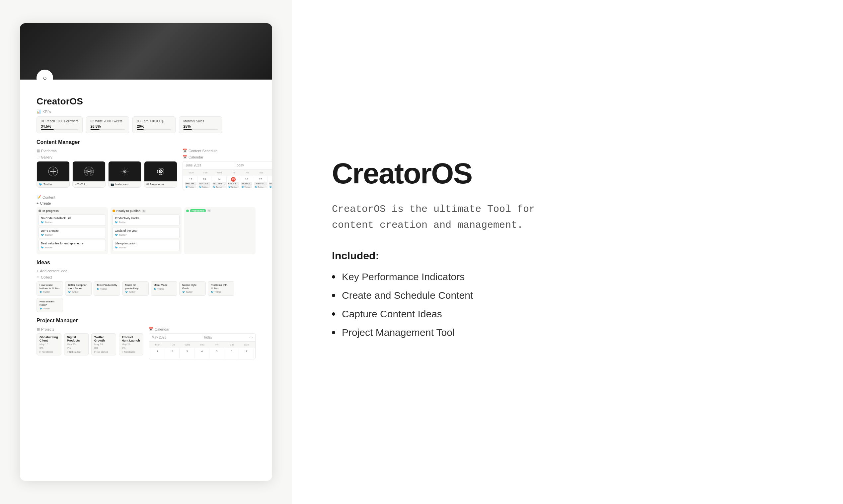 This screenshot has width=843, height=504. I want to click on project-manager-layout: ▦ Projects Ghostwriting Client May 15 0%…, so click(146, 343).